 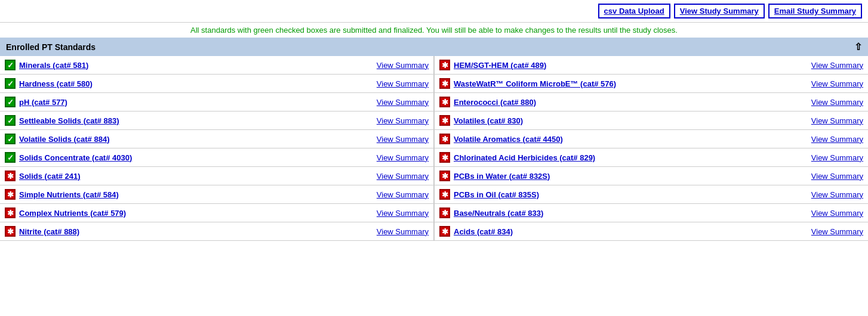 What do you see at coordinates (434, 83) in the screenshot?
I see `table-row: ✓Hardness (cat# 580)View Summary✱WasteWa…` at bounding box center [434, 83].